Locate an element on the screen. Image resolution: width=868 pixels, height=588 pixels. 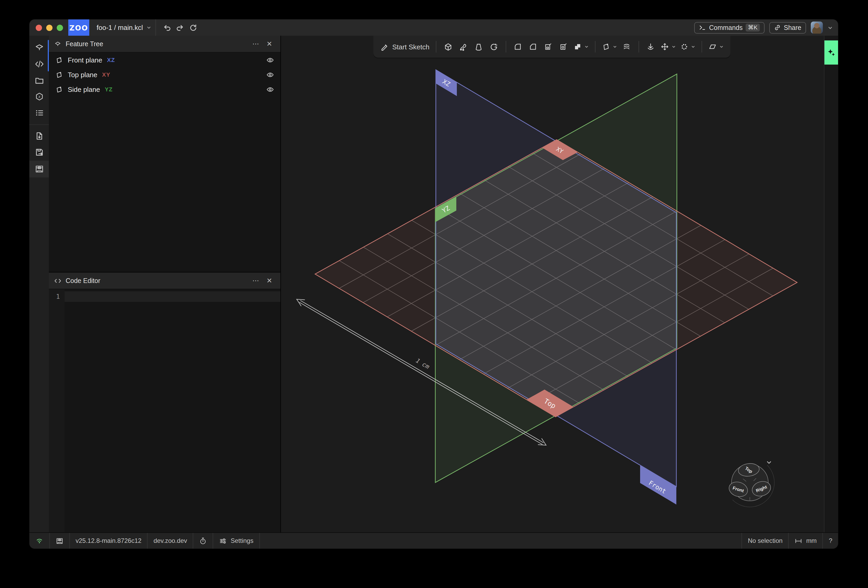
close-window-button is located at coordinates (39, 28).